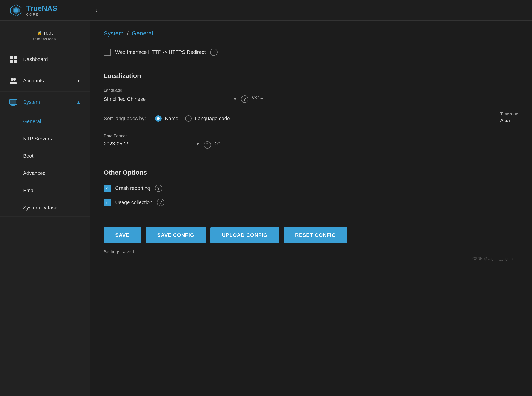 This screenshot has width=532, height=396. What do you see at coordinates (107, 202) in the screenshot?
I see `usage-collection-check: ✓` at bounding box center [107, 202].